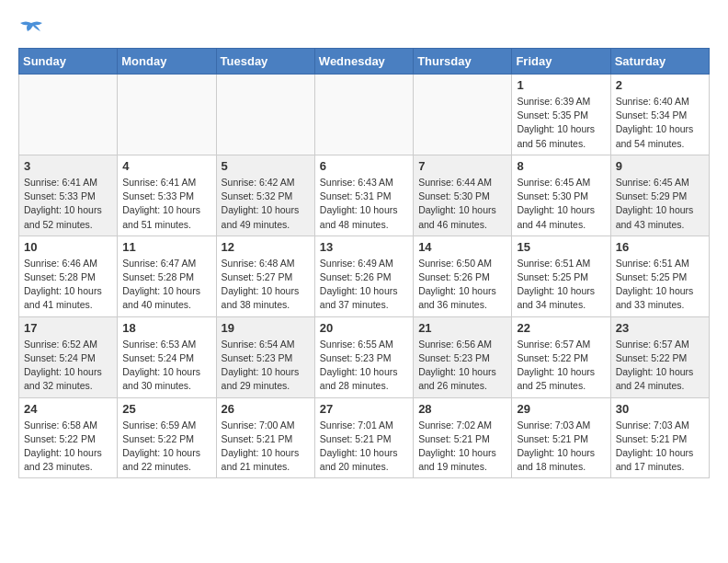 The width and height of the screenshot is (728, 563). What do you see at coordinates (166, 408) in the screenshot?
I see `day-number: 25` at bounding box center [166, 408].